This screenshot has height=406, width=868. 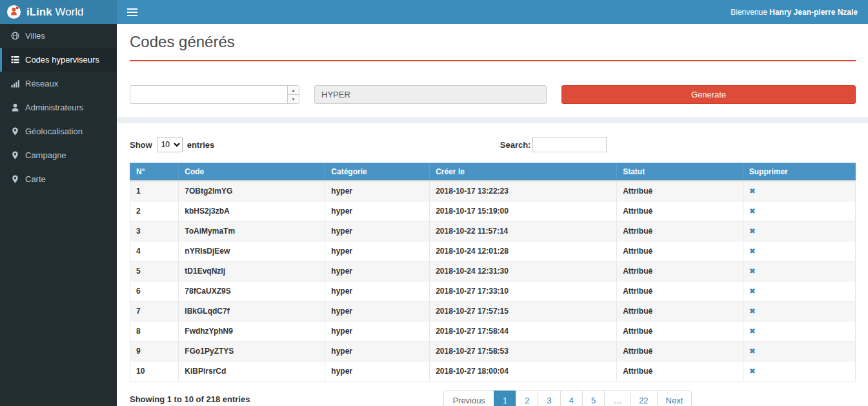 I want to click on navbar: Bienvenue Hanry Jean-pierre Nzale, so click(x=492, y=12).